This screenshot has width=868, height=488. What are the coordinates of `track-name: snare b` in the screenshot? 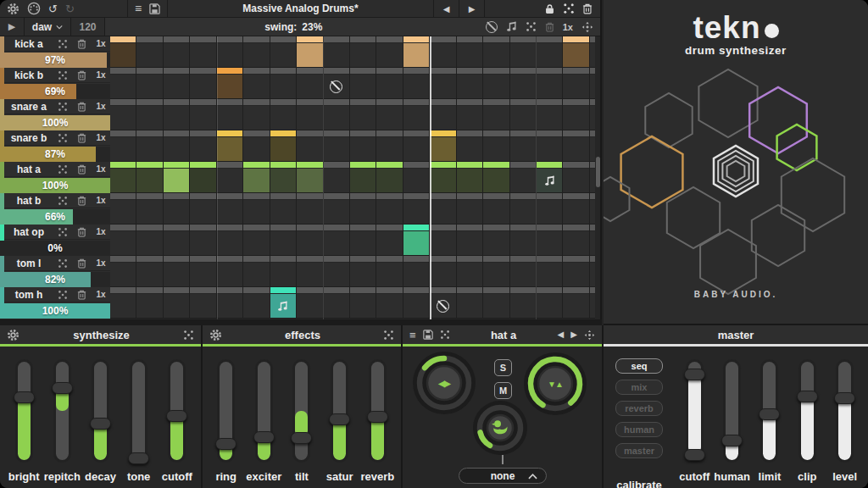 It's located at (29, 138).